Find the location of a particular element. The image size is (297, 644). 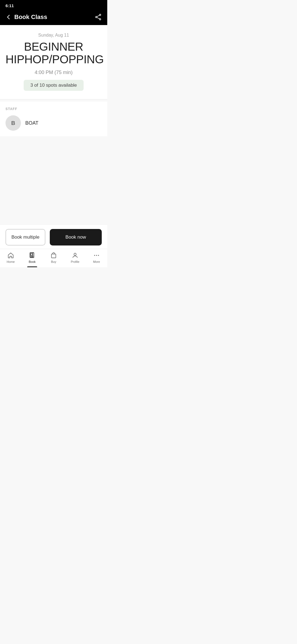

nav-item-home: Home is located at coordinates (11, 258).